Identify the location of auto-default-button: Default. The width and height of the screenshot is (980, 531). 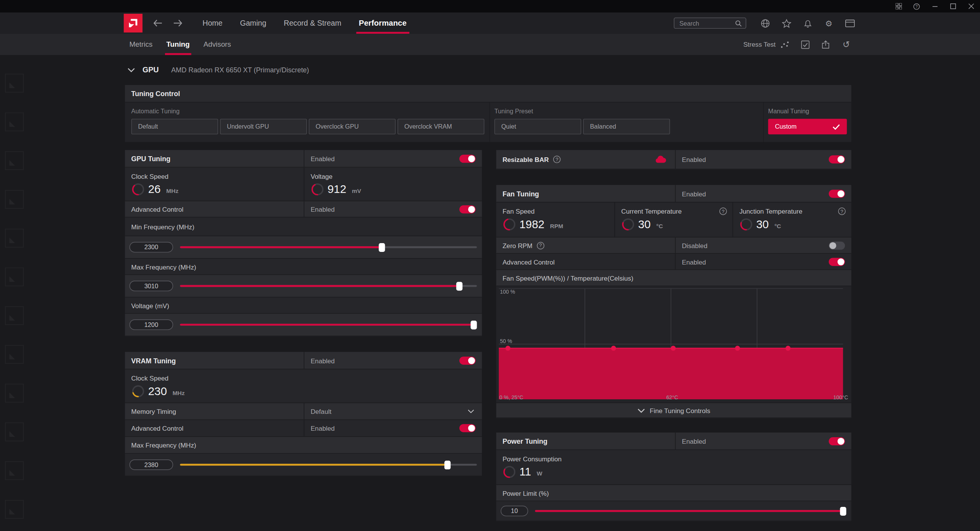
(175, 126).